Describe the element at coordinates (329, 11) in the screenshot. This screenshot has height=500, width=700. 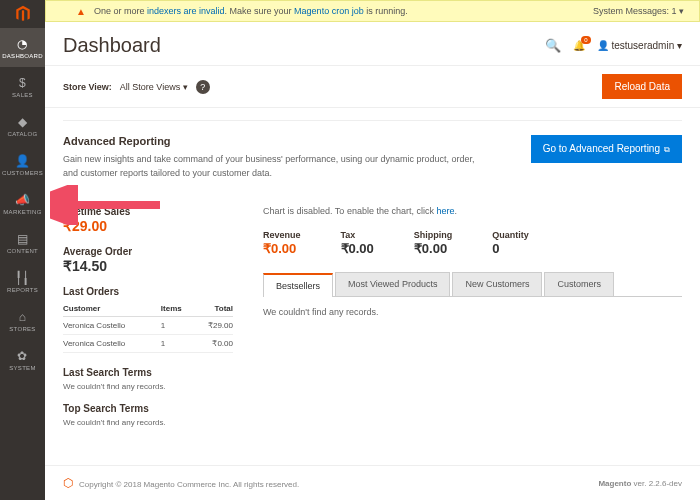
I see `cron-link: Magento cron job` at that location.